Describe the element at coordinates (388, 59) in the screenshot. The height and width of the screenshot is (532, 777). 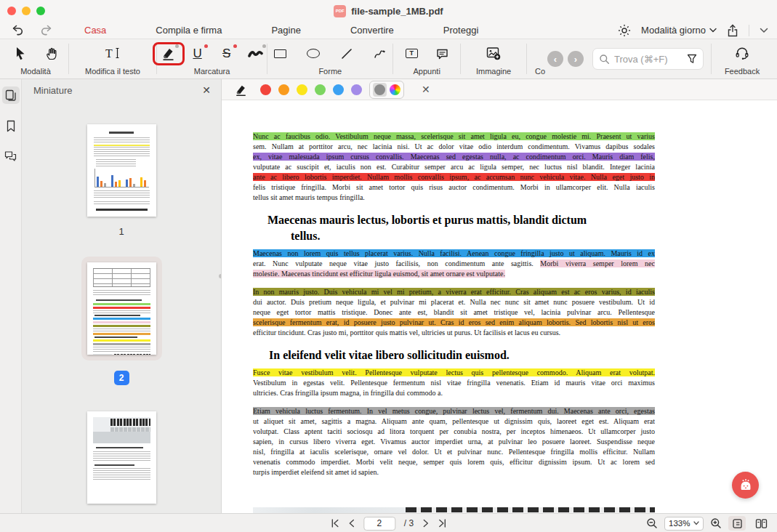
I see `main-toolbar: Modalità T Modifica il testo U` at that location.